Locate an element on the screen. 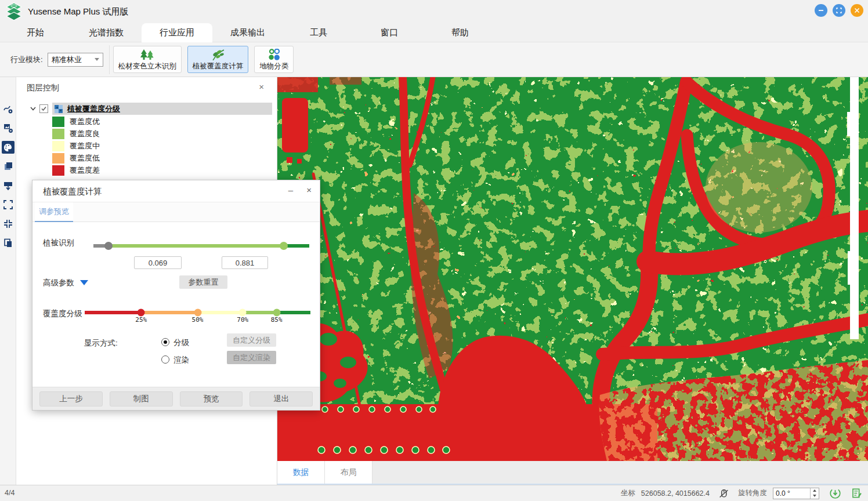 The image size is (868, 501). rotation-value: 0.0 ° is located at coordinates (791, 493).